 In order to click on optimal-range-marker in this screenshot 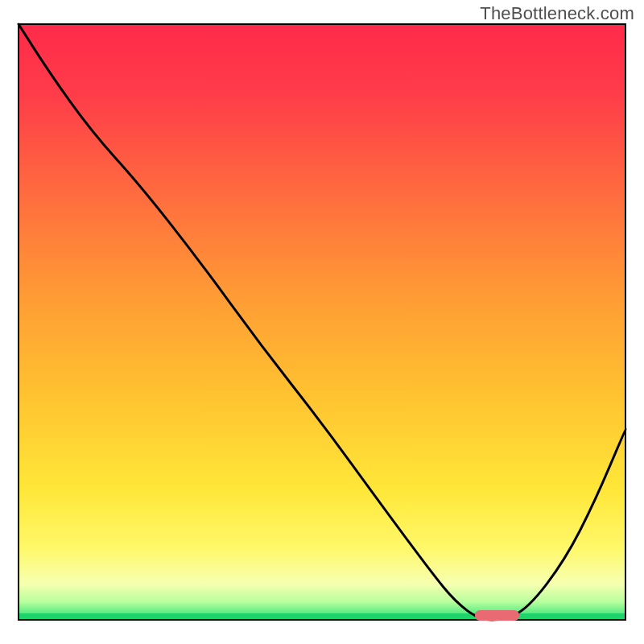, I will do `click(497, 615)`.